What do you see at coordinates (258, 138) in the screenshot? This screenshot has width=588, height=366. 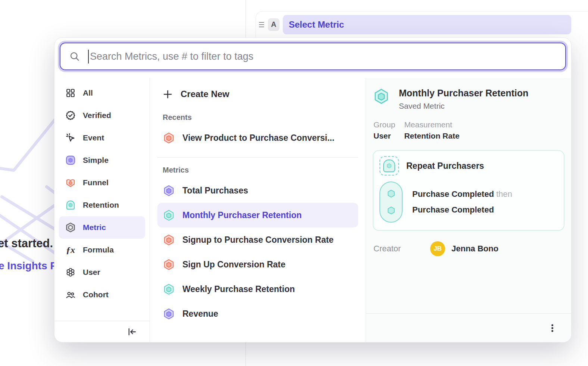 I see `recent-item: View Product to Purchase Conversi...` at bounding box center [258, 138].